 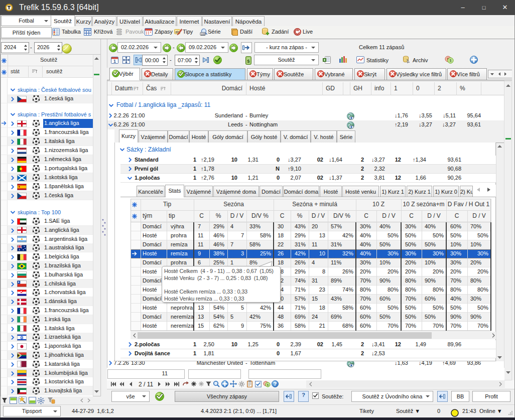 What do you see at coordinates (203, 34) in the screenshot?
I see `svg-text: 100` at bounding box center [203, 34].